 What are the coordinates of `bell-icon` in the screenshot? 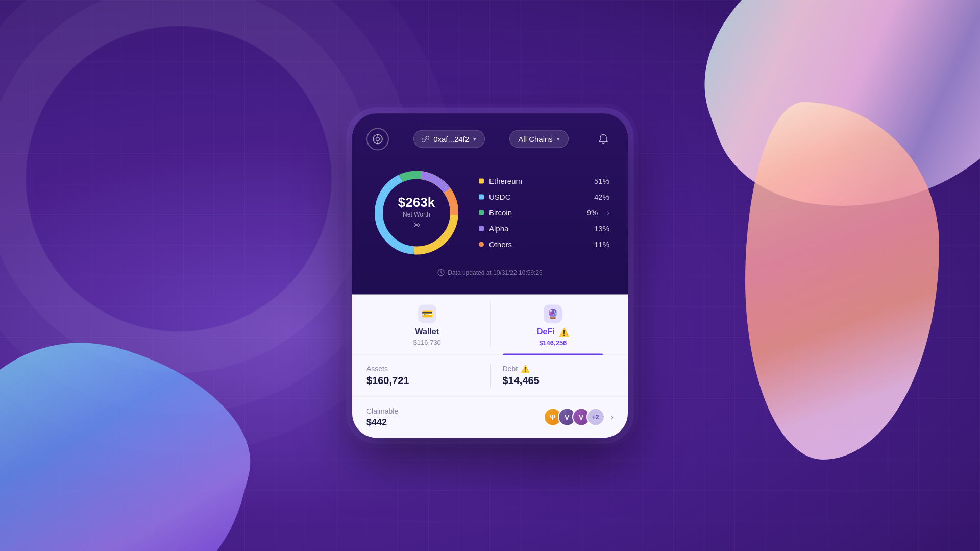 It's located at (603, 139).